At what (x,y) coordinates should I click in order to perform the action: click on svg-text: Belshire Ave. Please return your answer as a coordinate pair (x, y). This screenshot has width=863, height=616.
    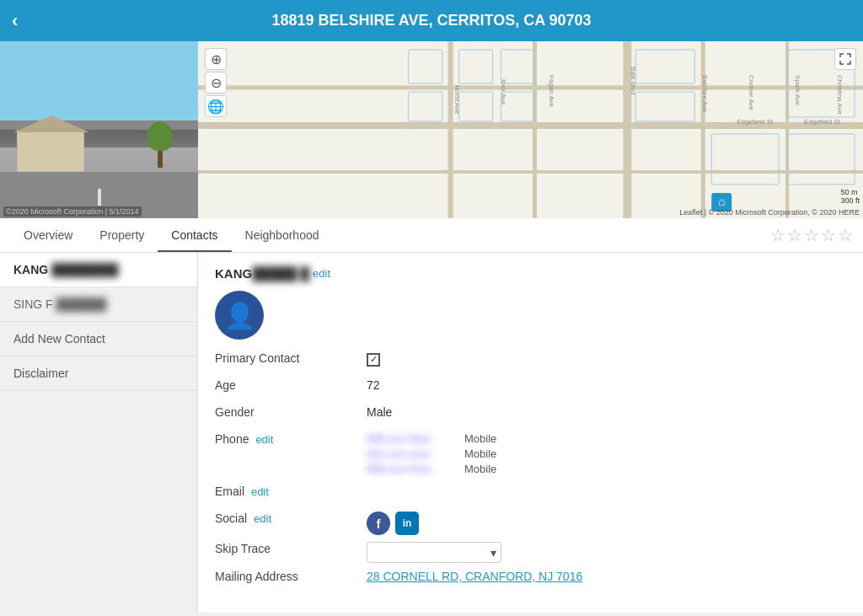
    Looking at the image, I should click on (705, 94).